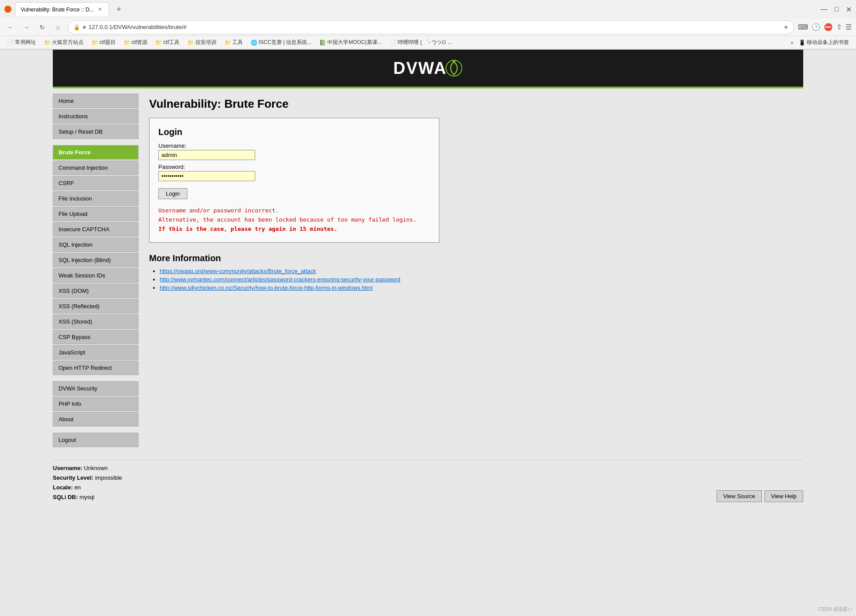 The width and height of the screenshot is (856, 616). I want to click on mobile-bookmarks: 📱 移动设备上的书签, so click(824, 42).